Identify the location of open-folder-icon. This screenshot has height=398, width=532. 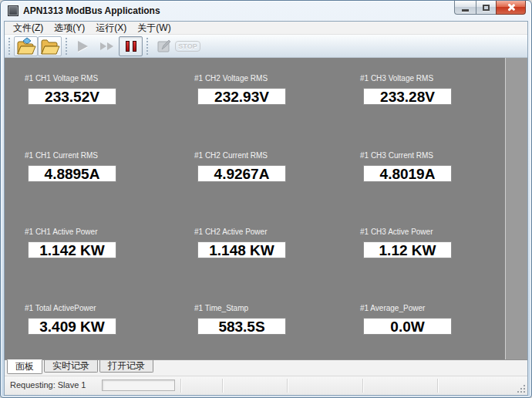
(50, 46).